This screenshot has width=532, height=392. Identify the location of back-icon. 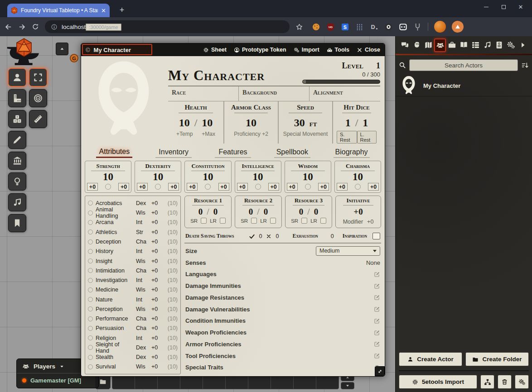
(8, 27).